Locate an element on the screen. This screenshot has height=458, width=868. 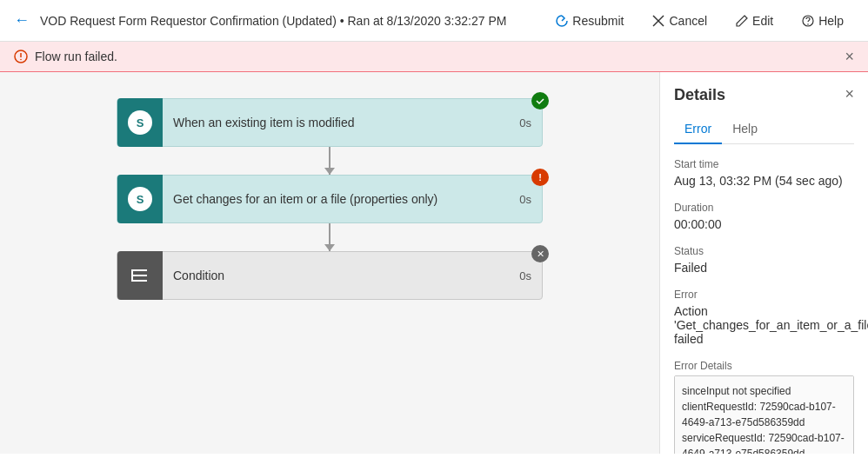
help-icon is located at coordinates (808, 21).